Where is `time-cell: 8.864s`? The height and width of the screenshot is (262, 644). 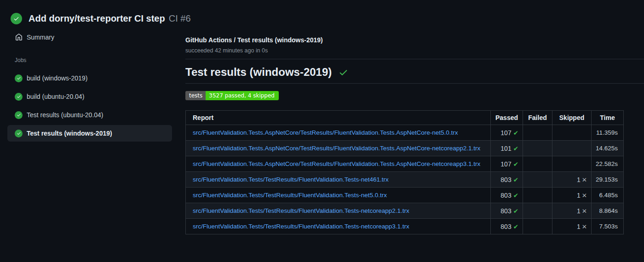
time-cell: 8.864s is located at coordinates (608, 211).